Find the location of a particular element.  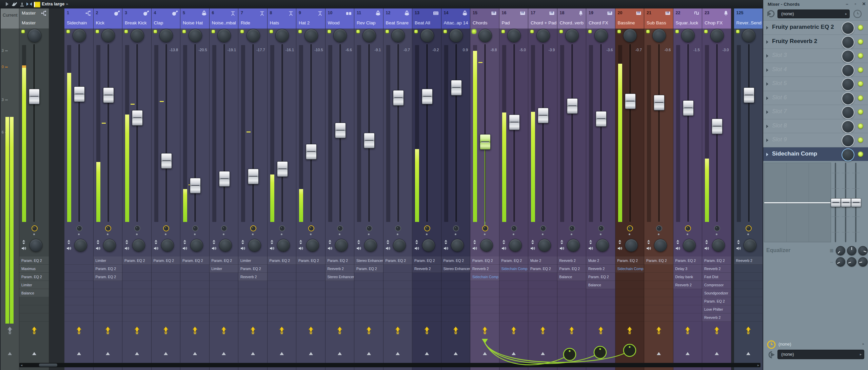

mute-led is located at coordinates (68, 32).